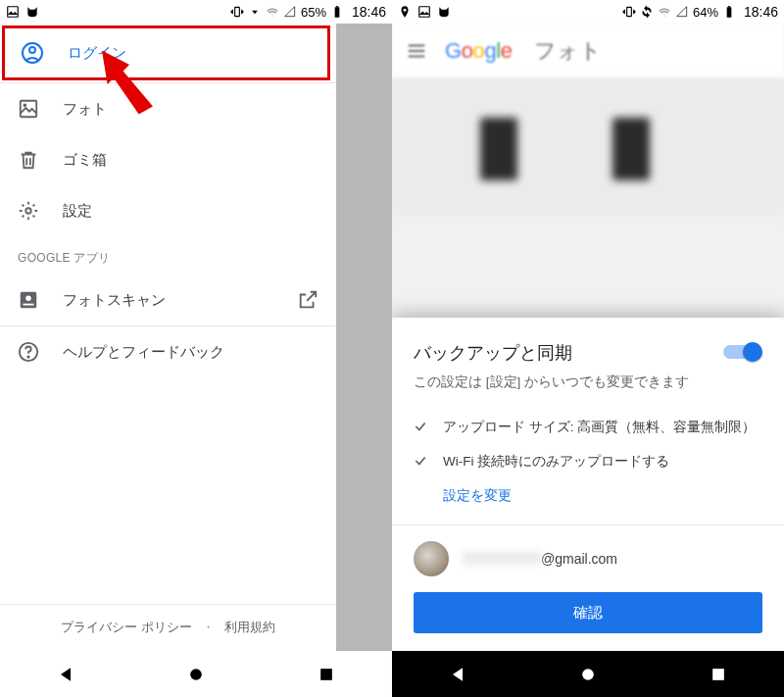 Image resolution: width=784 pixels, height=697 pixels. I want to click on nav-item-help: ヘルプとフィードバック, so click(169, 352).